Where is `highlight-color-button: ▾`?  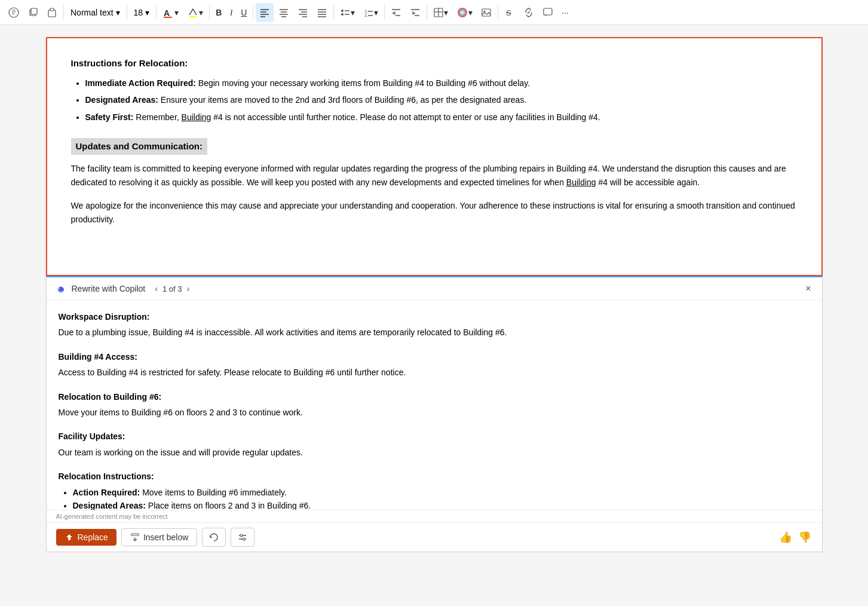 highlight-color-button: ▾ is located at coordinates (195, 13).